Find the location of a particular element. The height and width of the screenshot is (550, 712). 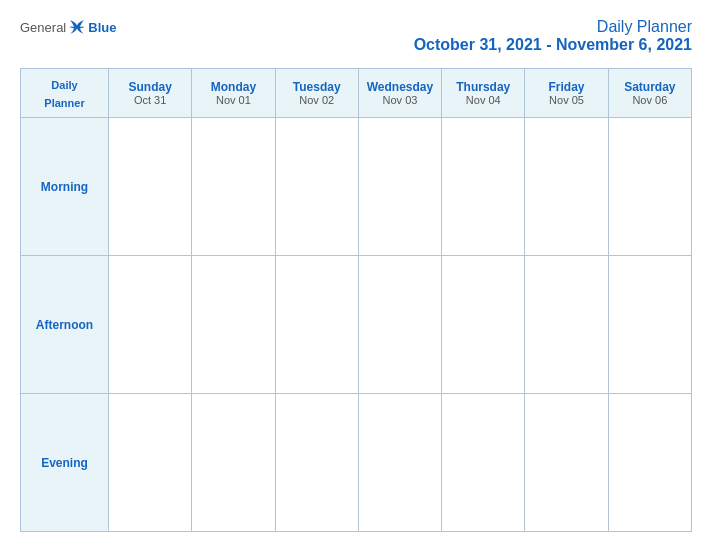

afternoon-friday is located at coordinates (566, 325).